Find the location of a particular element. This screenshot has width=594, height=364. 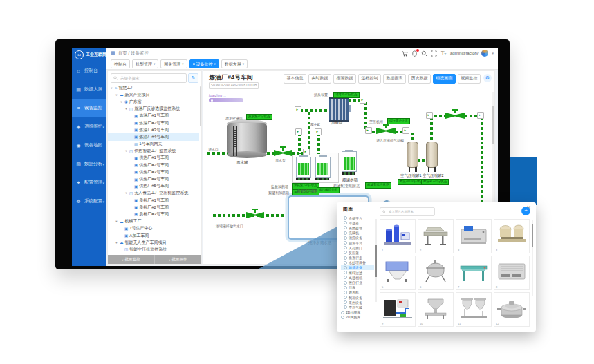

gallery-item-funnel: 10 is located at coordinates (436, 309).